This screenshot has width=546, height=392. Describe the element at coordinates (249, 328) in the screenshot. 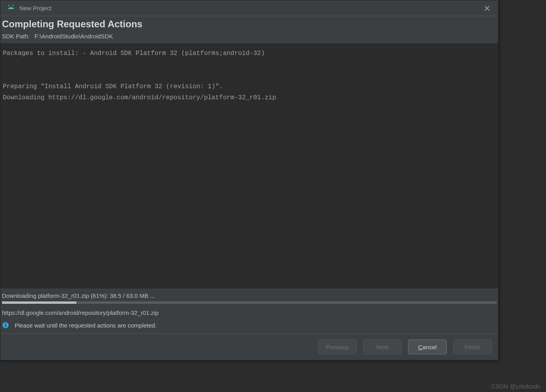

I see `info-message-row: Please wait until the requested actions …` at that location.